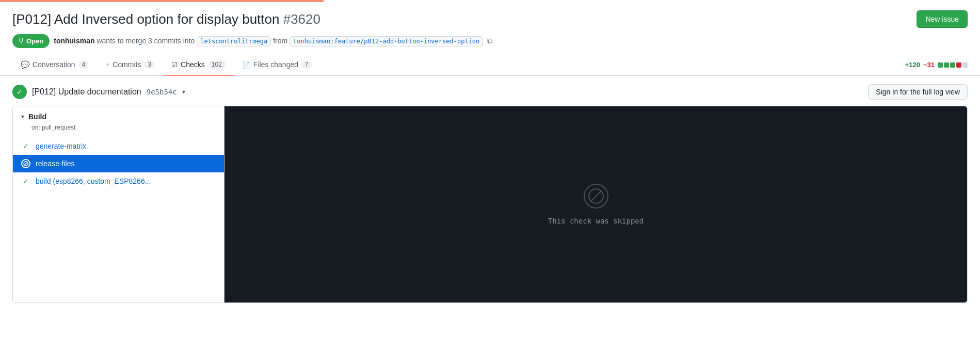 This screenshot has height=351, width=980. What do you see at coordinates (490, 65) in the screenshot?
I see `tabs-row: 💬 Conversation 4 ⑂ Commits 3 ☑ Checks 10…` at bounding box center [490, 65].